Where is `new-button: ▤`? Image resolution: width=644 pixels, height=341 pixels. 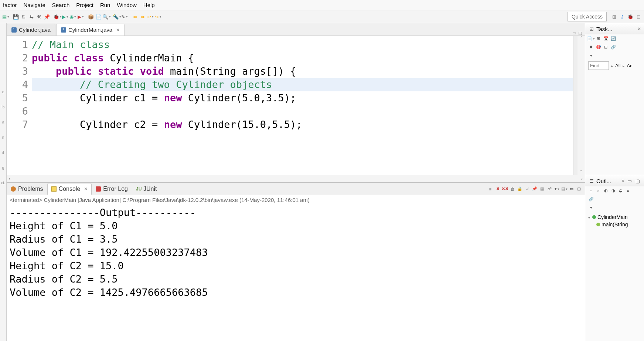 new-button: ▤ is located at coordinates (6, 17).